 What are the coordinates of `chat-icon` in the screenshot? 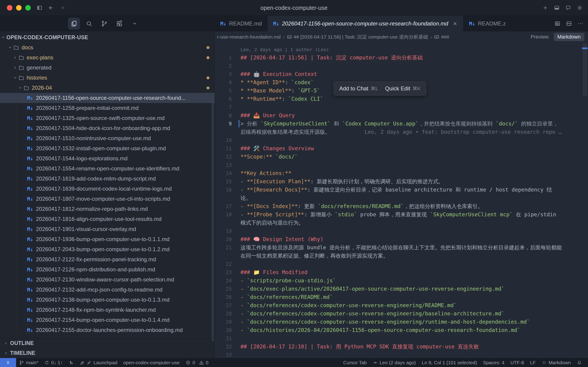 It's located at (568, 8).